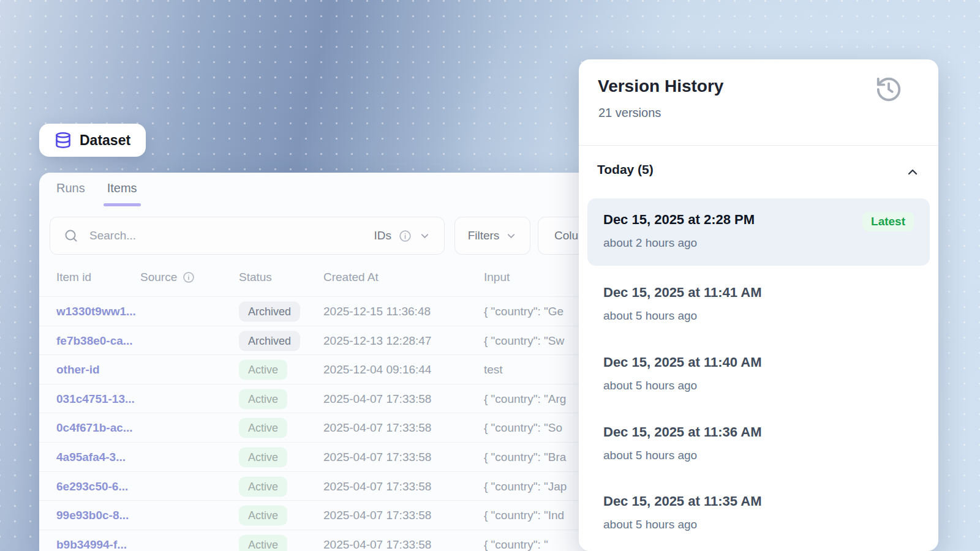 The width and height of the screenshot is (980, 551). What do you see at coordinates (525, 399) in the screenshot?
I see `input-cell: { "country": "Arg` at bounding box center [525, 399].